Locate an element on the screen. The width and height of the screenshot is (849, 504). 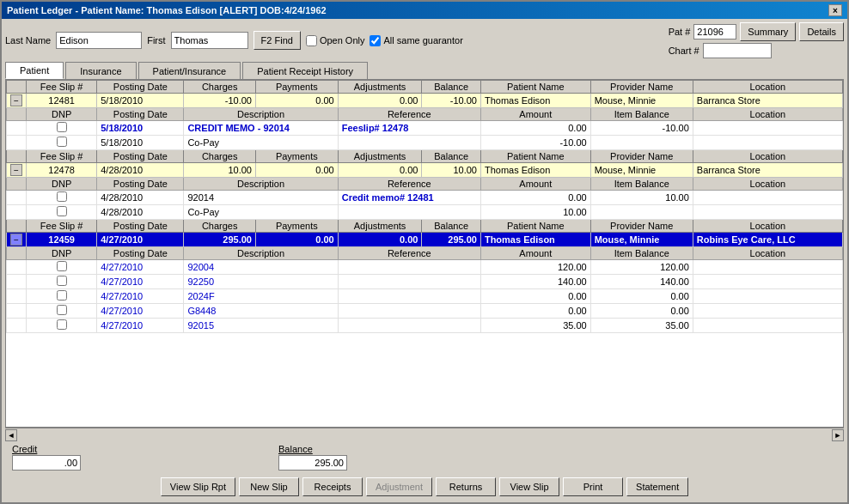
first-label: First is located at coordinates (156, 40).